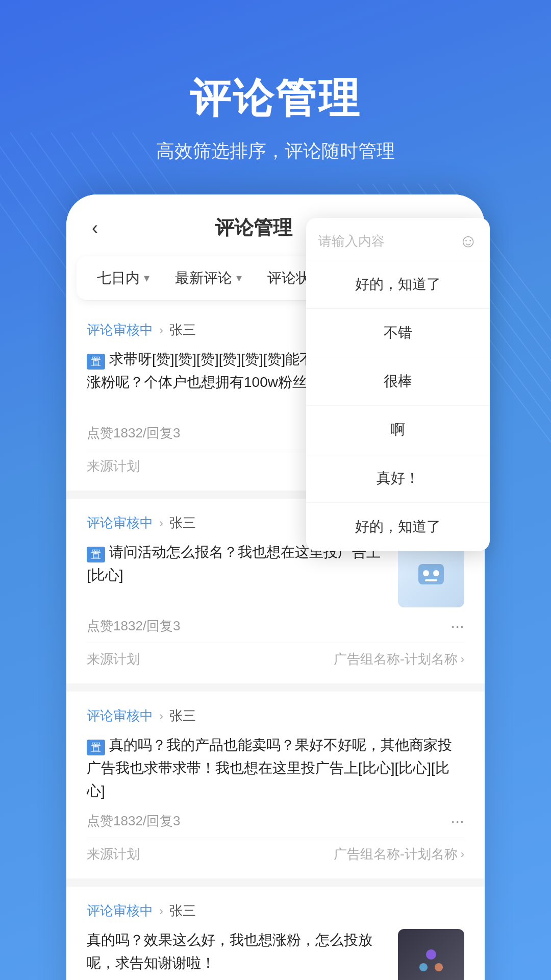 Image resolution: width=551 pixels, height=980 pixels. Describe the element at coordinates (431, 574) in the screenshot. I see `comment-image` at that location.